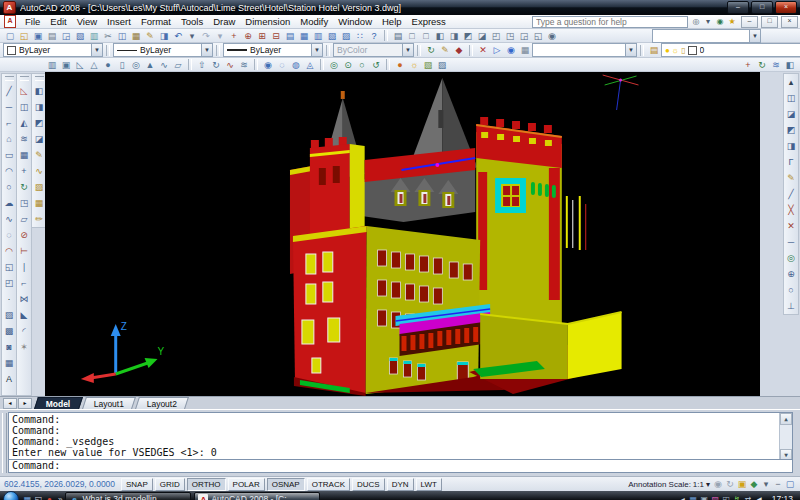 The image size is (800, 500). What do you see at coordinates (150, 36) in the screenshot?
I see `match-properties-icon: ✎` at bounding box center [150, 36].